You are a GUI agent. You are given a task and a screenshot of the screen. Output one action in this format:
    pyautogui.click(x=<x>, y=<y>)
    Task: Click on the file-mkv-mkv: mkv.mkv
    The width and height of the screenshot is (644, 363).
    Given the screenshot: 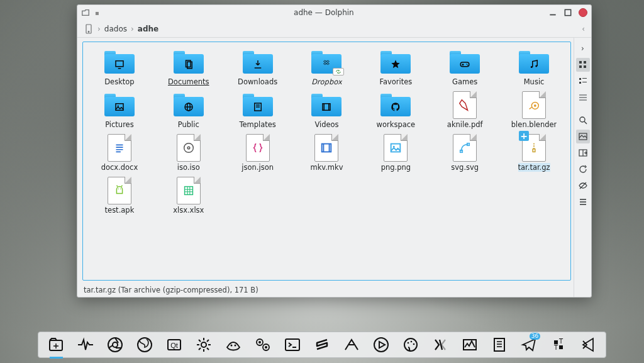 What is the action you would take?
    pyautogui.click(x=327, y=153)
    